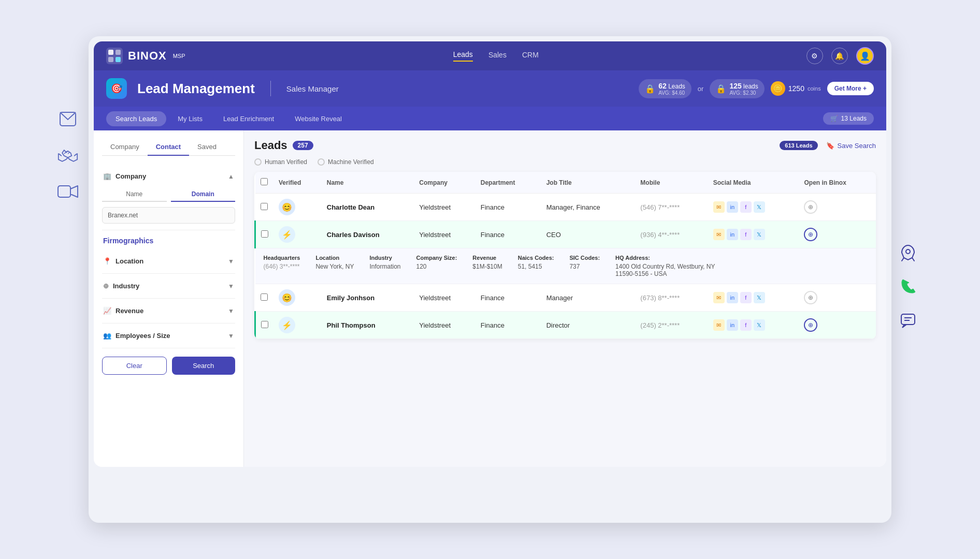 The width and height of the screenshot is (980, 559). I want to click on sidebar-tab-contact: Contact, so click(168, 147).